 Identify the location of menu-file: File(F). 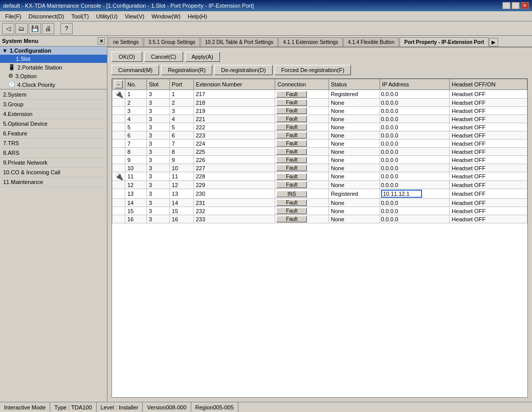
(13, 16).